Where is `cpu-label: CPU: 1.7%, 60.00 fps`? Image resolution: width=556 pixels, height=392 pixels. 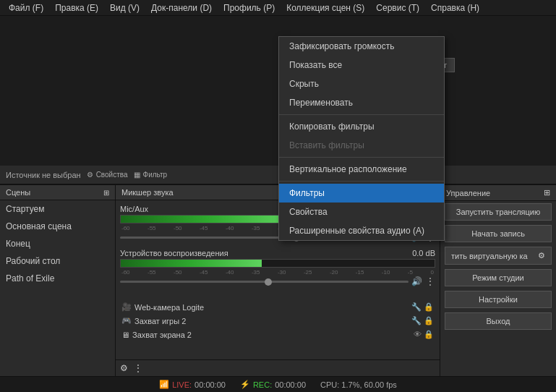
cpu-label: CPU: 1.7%, 60.00 fps is located at coordinates (359, 385).